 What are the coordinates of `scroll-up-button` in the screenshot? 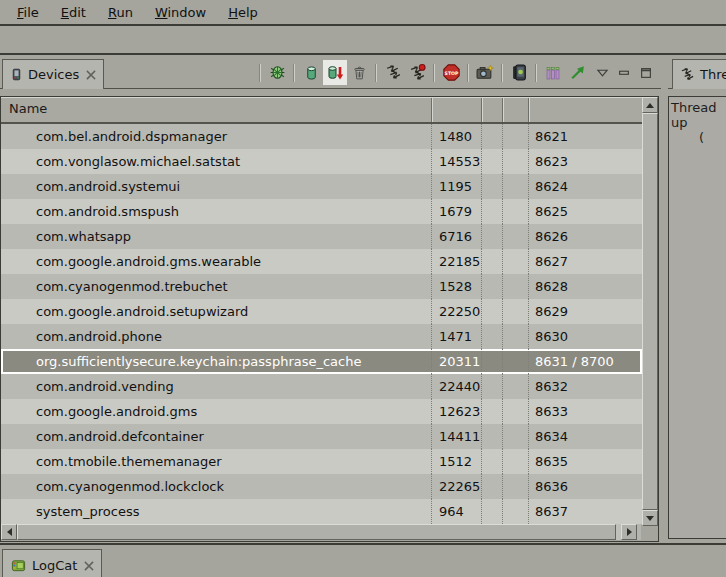 It's located at (650, 105).